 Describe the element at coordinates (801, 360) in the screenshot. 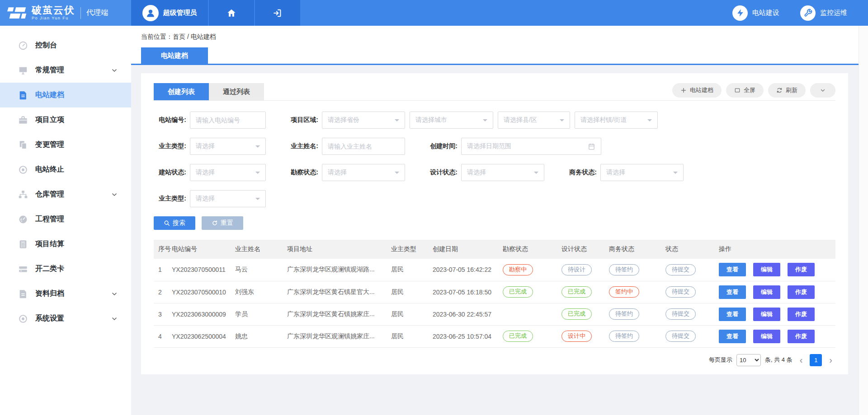

I see `prev-page-button: ‹` at that location.